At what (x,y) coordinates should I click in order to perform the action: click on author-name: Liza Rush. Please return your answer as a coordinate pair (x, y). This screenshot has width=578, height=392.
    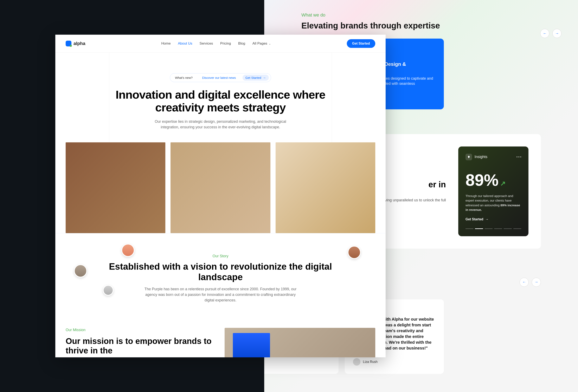
    Looking at the image, I should click on (370, 362).